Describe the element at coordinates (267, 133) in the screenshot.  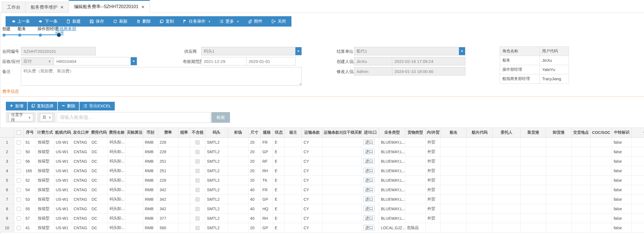
I see `column-header: 规格` at that location.